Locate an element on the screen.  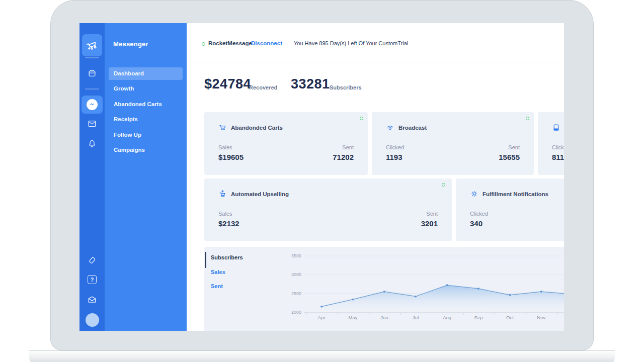
metric-card-abandoned-carts: Abandonded Carts Sales $19605 Sent 71202 is located at coordinates (286, 144).